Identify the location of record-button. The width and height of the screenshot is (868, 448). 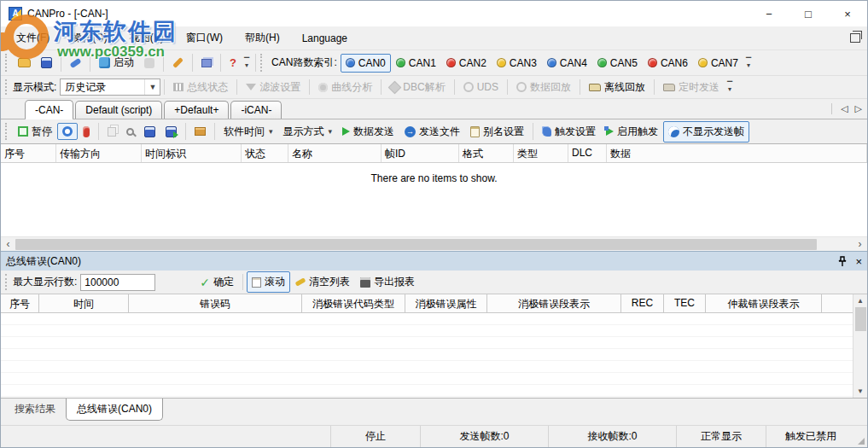
(86, 131).